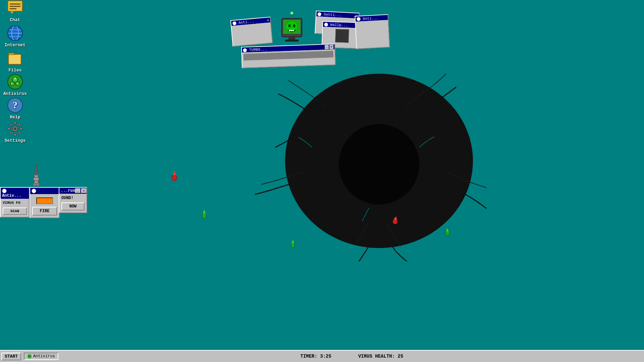  I want to click on antivirus-window-1-titlebar: ⬤ Antiv..., so click(15, 193).